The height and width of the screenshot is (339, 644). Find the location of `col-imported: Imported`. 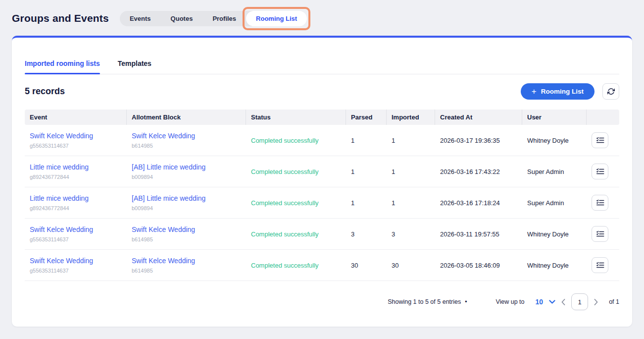

col-imported: Imported is located at coordinates (411, 117).